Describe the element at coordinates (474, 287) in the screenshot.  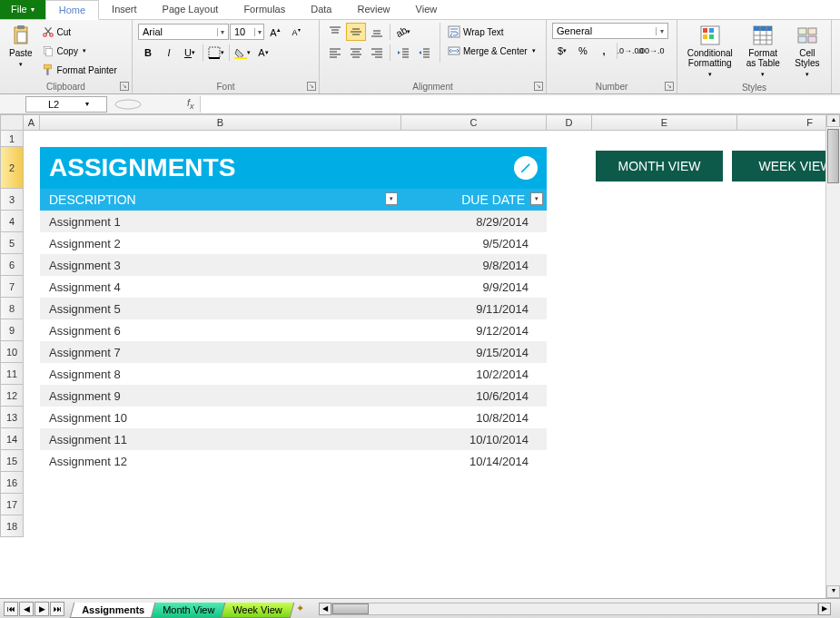
I see `cell-due-date: 9/9/2014` at that location.